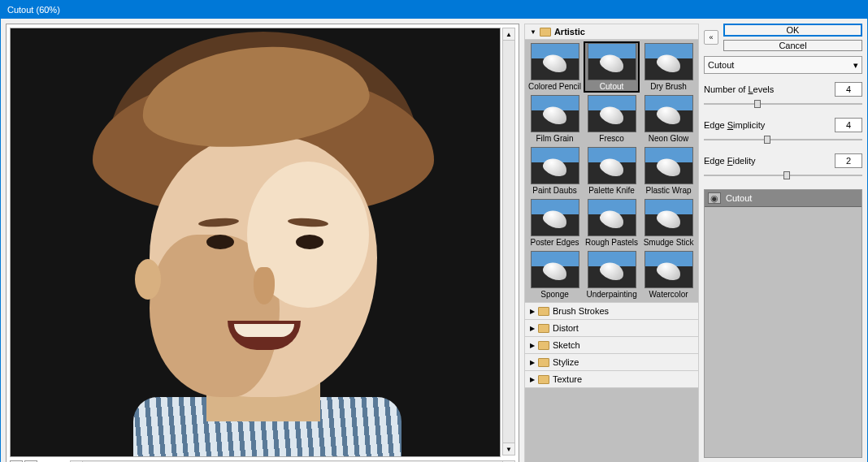  I want to click on param-number-of-levels: Number of Levels, so click(783, 96).